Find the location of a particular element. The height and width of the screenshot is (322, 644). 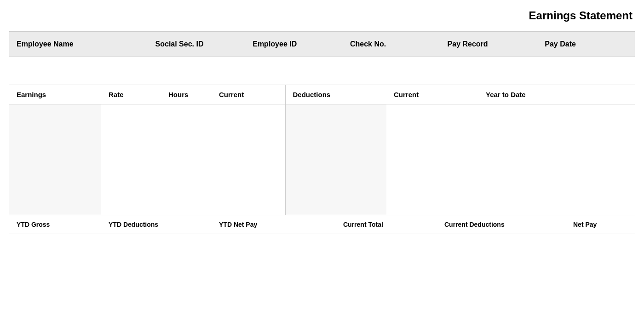

year-to-date-col-header: Year to Date is located at coordinates (557, 95).